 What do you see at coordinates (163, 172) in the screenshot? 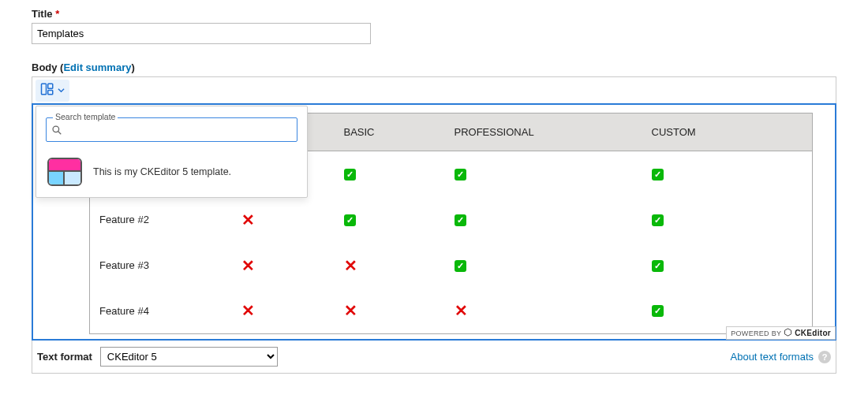
I see `template-item-description: This is my CKEditor 5 template.` at bounding box center [163, 172].